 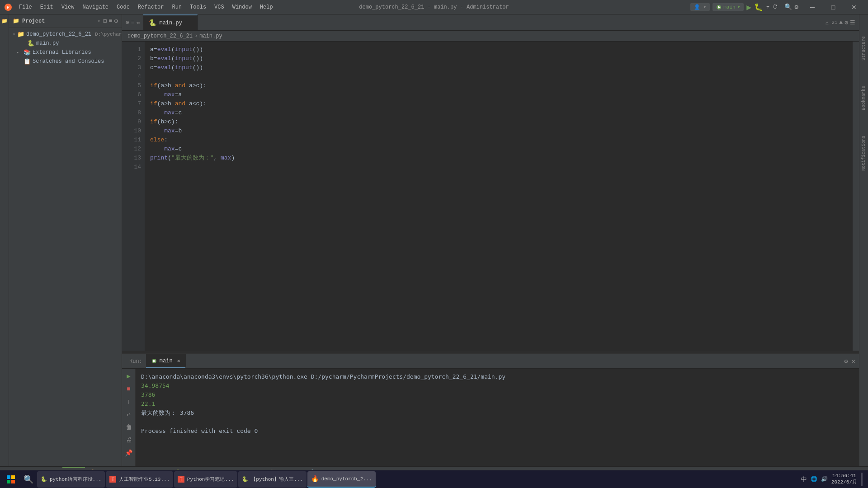 What do you see at coordinates (68, 7) in the screenshot?
I see `menu-view: View` at bounding box center [68, 7].